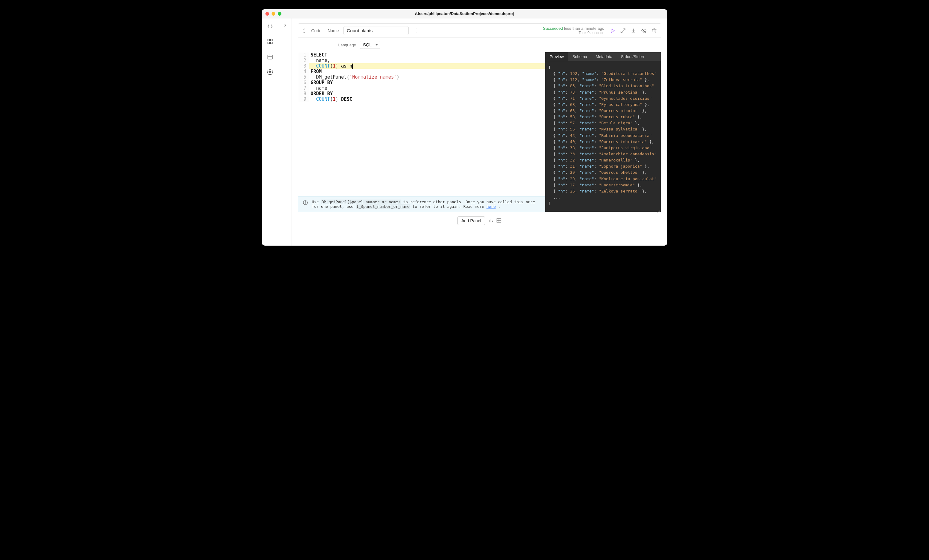 The image size is (929, 560). What do you see at coordinates (422, 88) in the screenshot?
I see `code-line: 7 name` at bounding box center [422, 88].